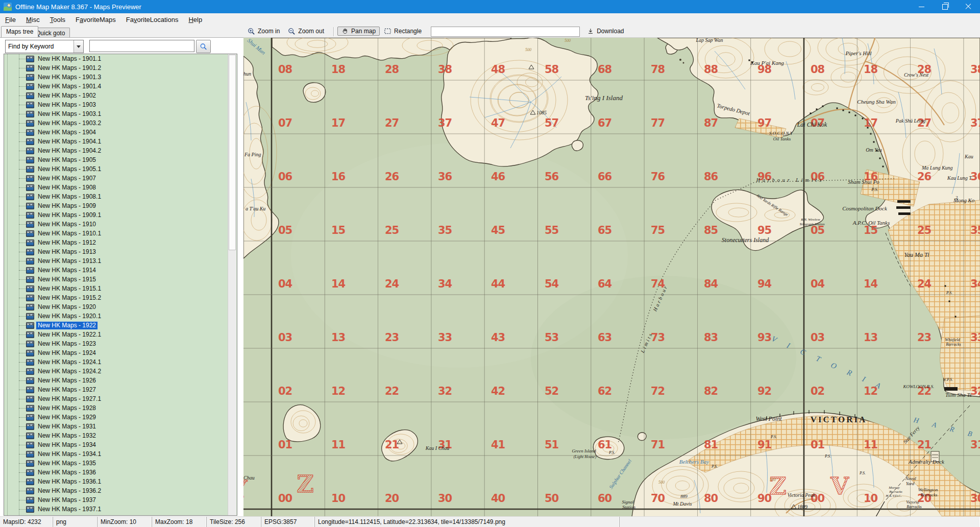 This screenshot has width=980, height=527. I want to click on tree-item-1903: New HK Maps - 1903, so click(120, 105).